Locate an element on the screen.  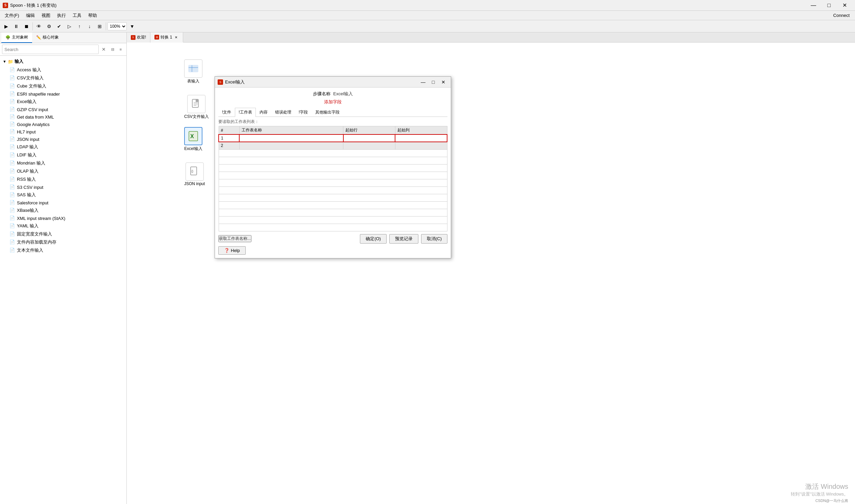
toolbar-settings-btn: ⚙ is located at coordinates (49, 26).